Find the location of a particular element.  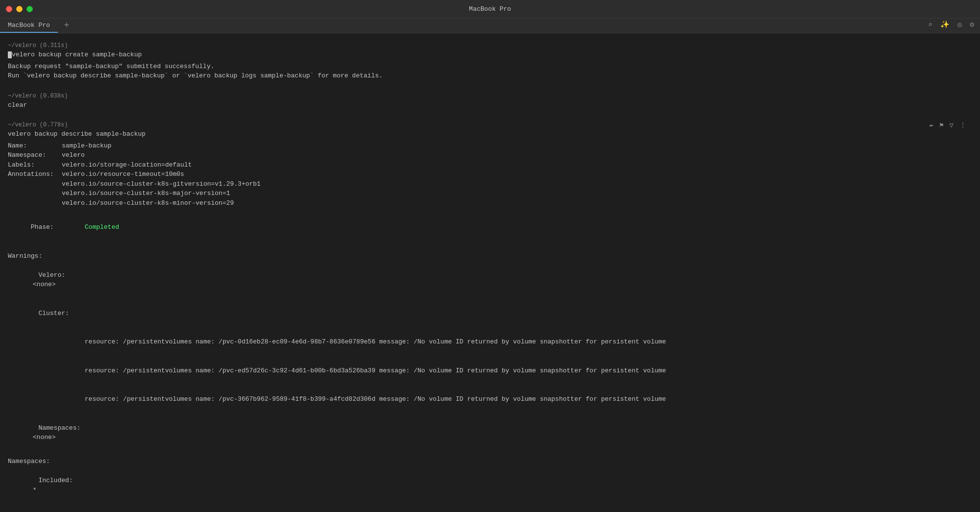

maximize-button is located at coordinates (29, 9).